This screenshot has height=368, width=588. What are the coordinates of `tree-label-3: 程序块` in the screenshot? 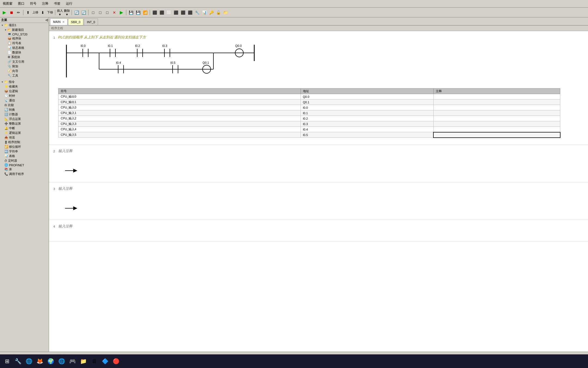 It's located at (17, 39).